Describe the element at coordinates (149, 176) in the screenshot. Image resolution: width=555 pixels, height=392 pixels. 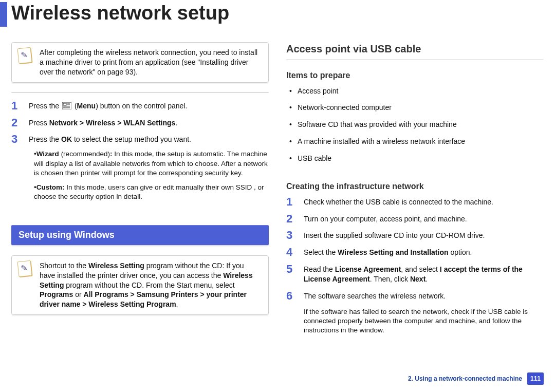
I see `step-3-sub: •Wizard (recommended): In this mode, the…` at that location.